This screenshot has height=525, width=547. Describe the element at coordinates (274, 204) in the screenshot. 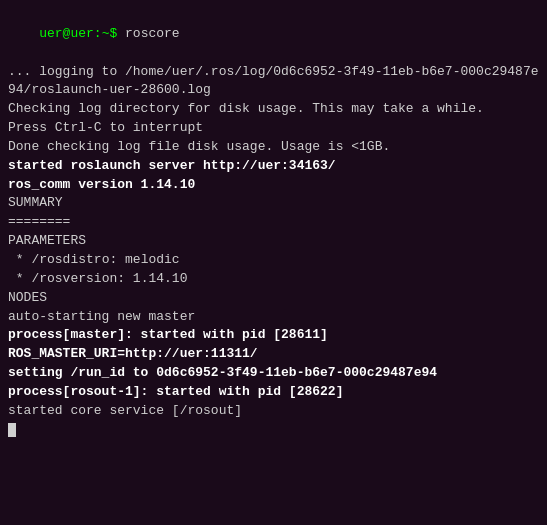

I see `terminal-line-summary: SUMMARY` at that location.